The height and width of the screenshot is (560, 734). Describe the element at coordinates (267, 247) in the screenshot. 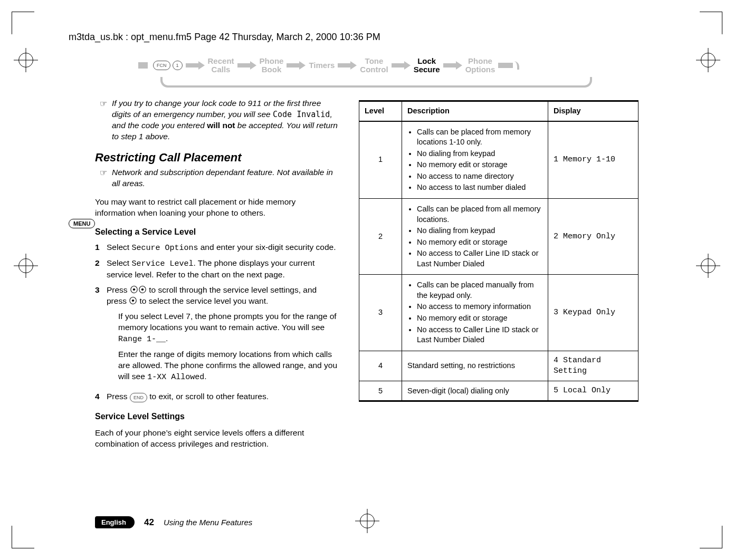

I see `step-text: and enter your six-digit security code.` at that location.